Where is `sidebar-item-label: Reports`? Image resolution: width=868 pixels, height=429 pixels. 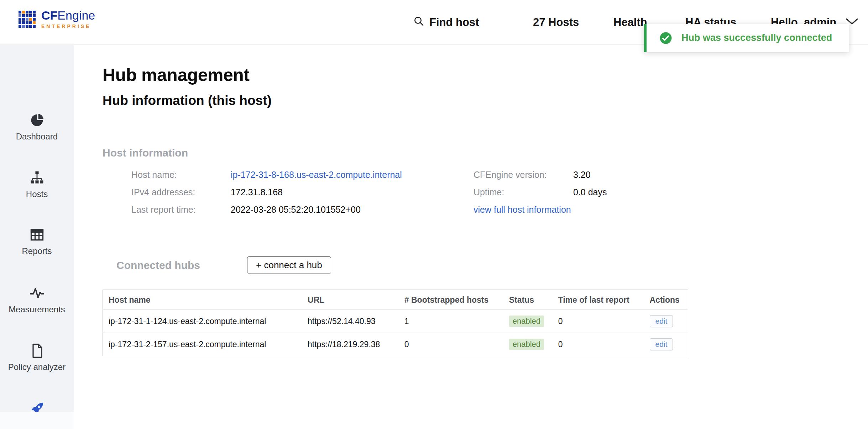 sidebar-item-label: Reports is located at coordinates (37, 251).